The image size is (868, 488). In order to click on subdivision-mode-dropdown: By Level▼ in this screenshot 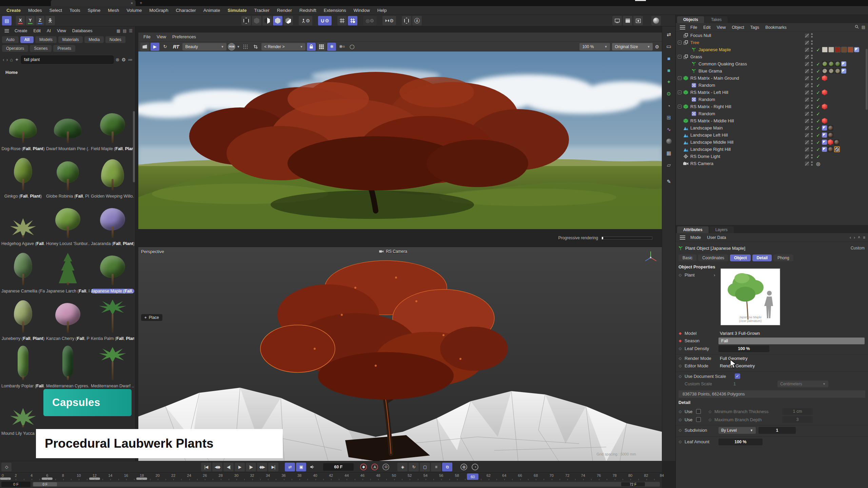, I will do `click(737, 430)`.